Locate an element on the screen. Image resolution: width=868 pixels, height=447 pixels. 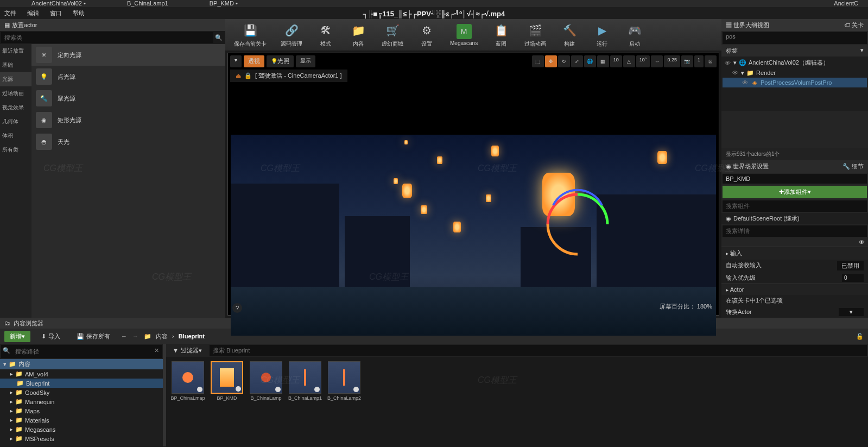
scale-snap: ↔ is located at coordinates (657, 61).